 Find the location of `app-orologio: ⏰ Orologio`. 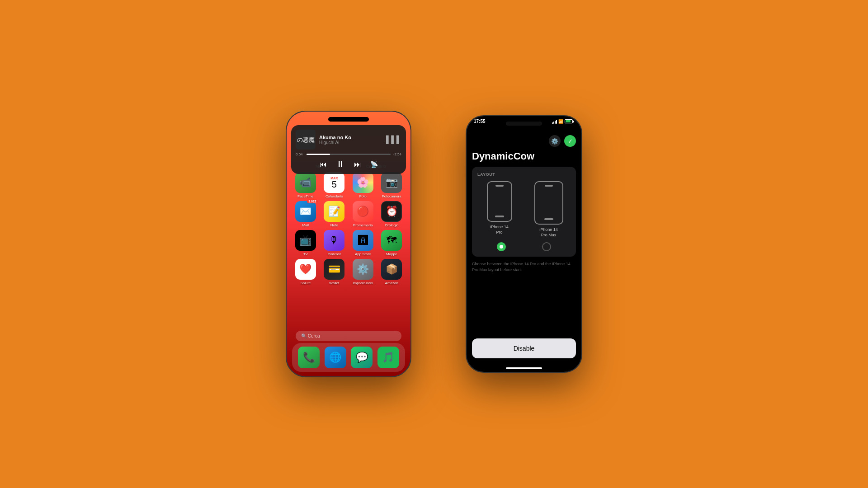

app-orologio: ⏰ Orologio is located at coordinates (392, 214).